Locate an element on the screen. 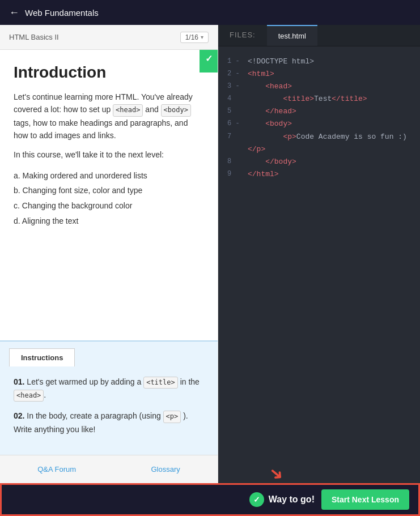 Image resolution: width=420 pixels, height=516 pixels. line-content-5: </head> is located at coordinates (272, 112).